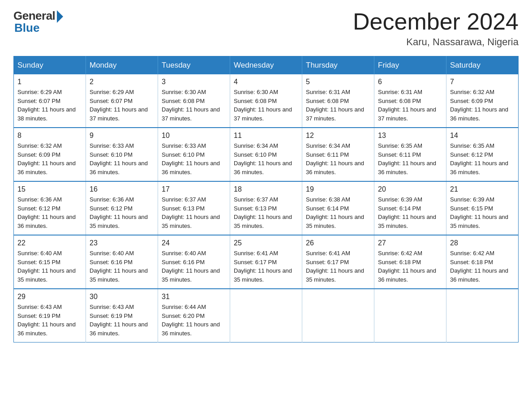  I want to click on header-cell-sunday: Sunday, so click(50, 65).